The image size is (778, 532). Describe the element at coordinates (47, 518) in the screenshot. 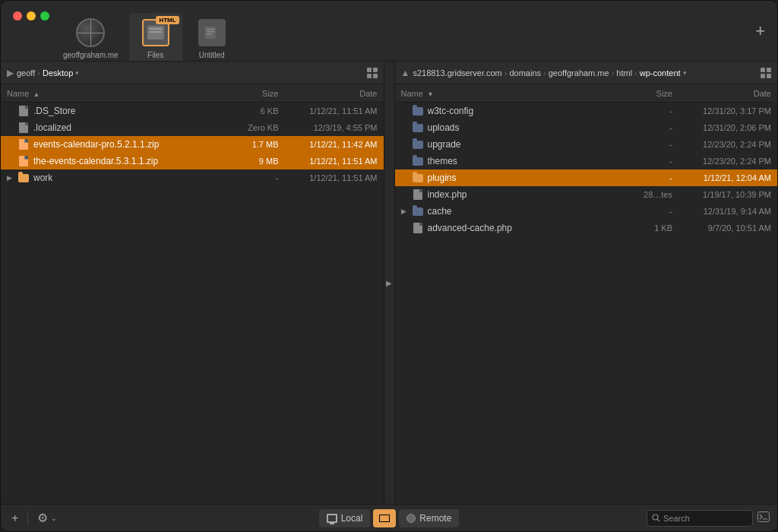

I see `gear-button: ⚙ ⌄` at that location.